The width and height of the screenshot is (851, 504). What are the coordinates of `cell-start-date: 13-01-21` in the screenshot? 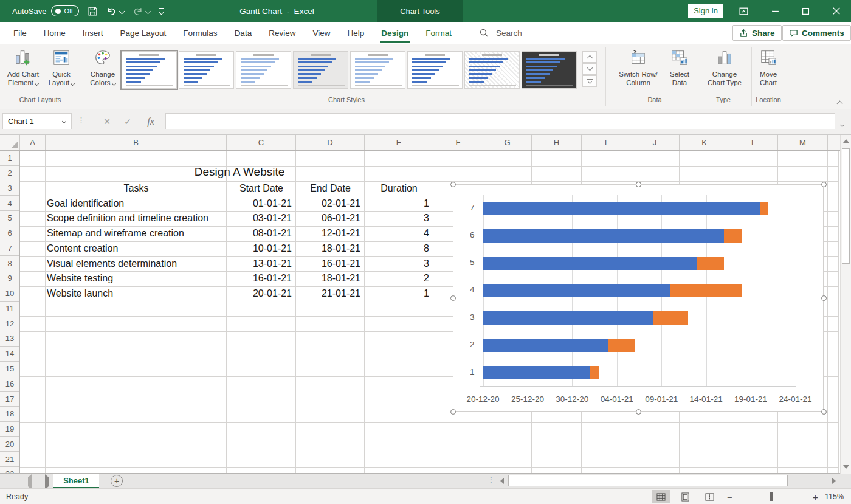 It's located at (259, 264).